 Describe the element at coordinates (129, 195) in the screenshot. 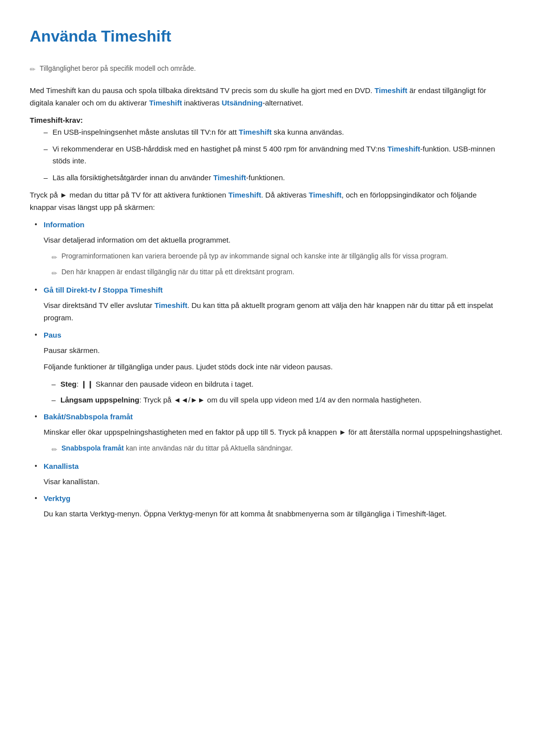

I see `act-text-1: Tryck på ► medan du tittar på TV för att…` at that location.